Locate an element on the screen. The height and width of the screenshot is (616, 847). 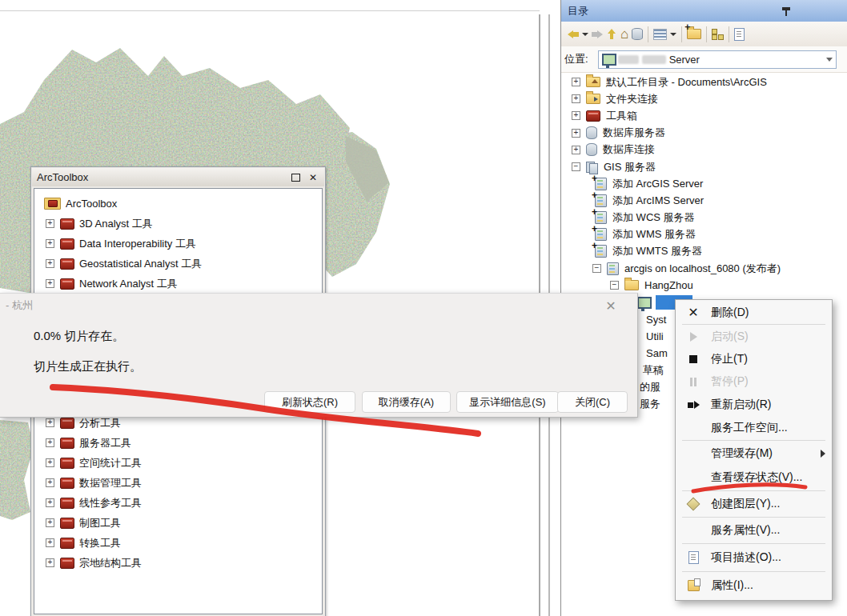
close-icon is located at coordinates (313, 178).